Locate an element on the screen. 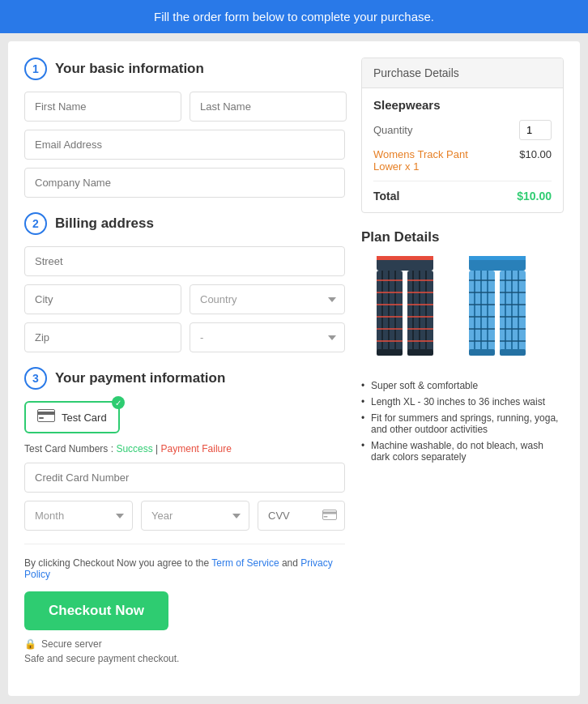  total-label: Total is located at coordinates (386, 196).